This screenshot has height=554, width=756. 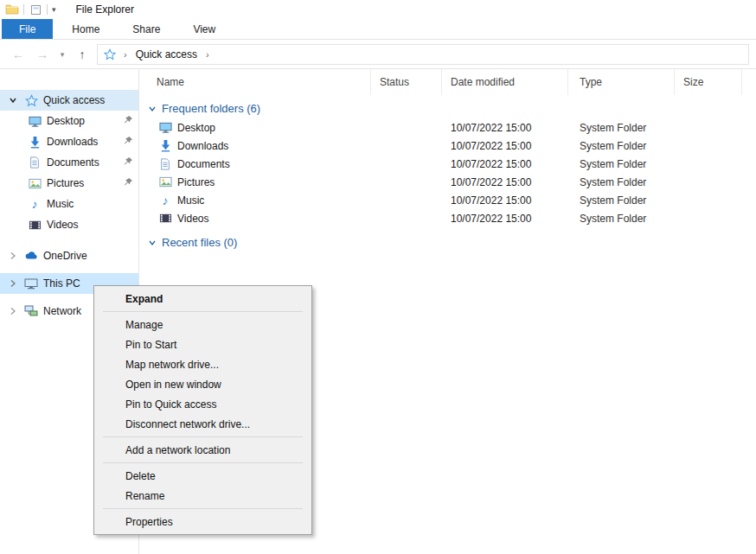 I want to click on column-header-size: Size, so click(x=708, y=82).